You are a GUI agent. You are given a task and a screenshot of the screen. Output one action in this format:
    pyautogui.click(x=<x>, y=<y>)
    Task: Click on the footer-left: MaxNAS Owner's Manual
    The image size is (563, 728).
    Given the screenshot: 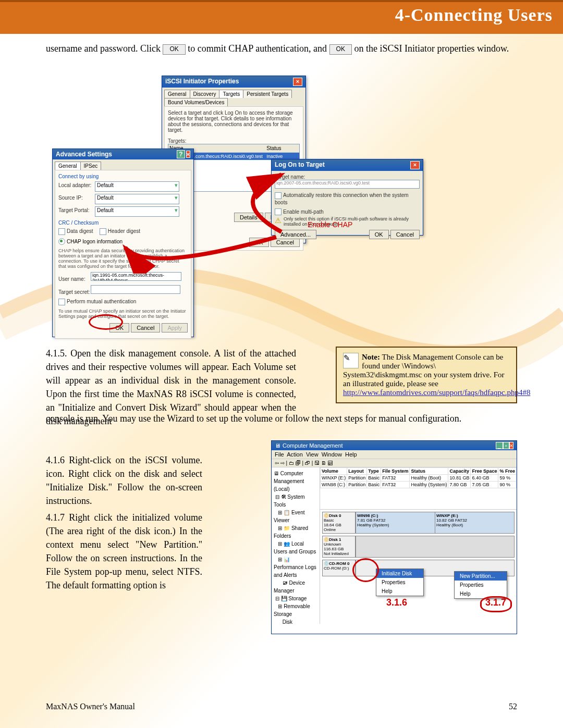 What is the action you would take?
    pyautogui.click(x=91, y=707)
    